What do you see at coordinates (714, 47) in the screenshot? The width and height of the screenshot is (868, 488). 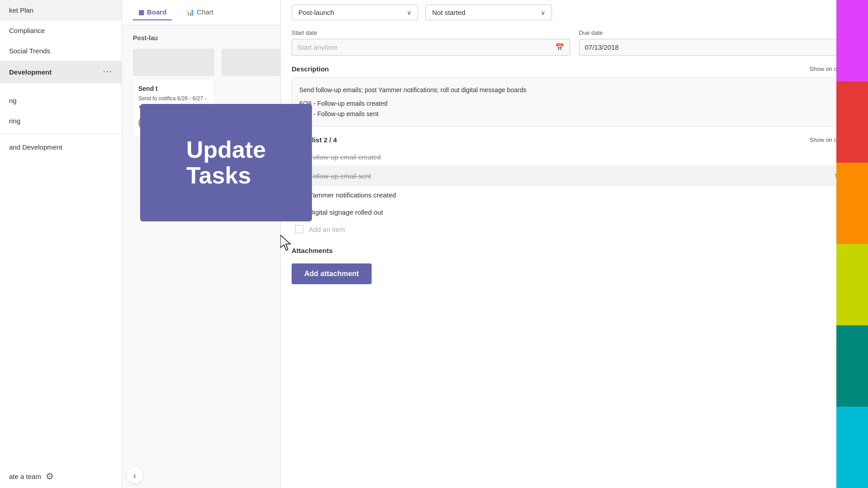 I see `due-date-value: 07/13/2018` at bounding box center [714, 47].